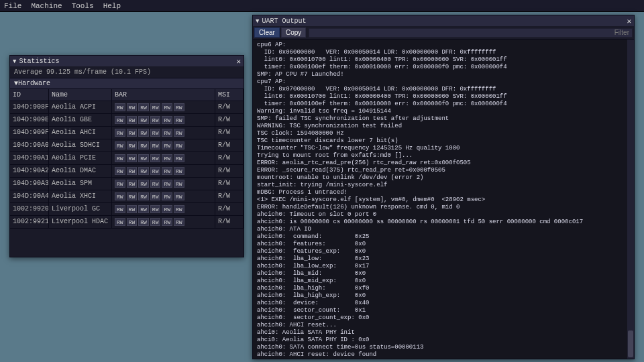 This screenshot has height=362, width=644. What do you see at coordinates (112, 6) in the screenshot?
I see `menu-help: Help` at bounding box center [112, 6].